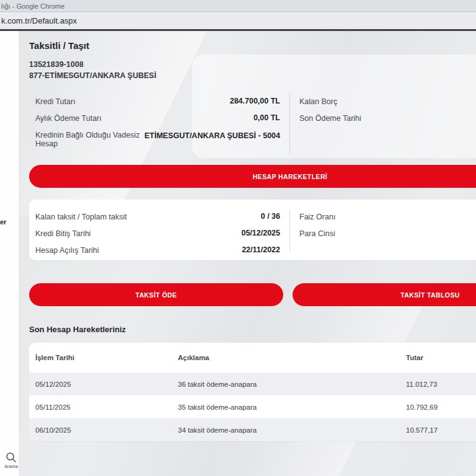 The image size is (476, 476). I want to click on page-title: Taksitli / Taşıt, so click(60, 46).